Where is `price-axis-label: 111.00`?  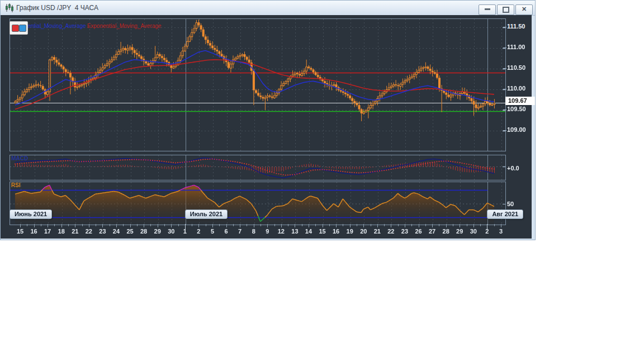
price-axis-label: 111.00 is located at coordinates (516, 47).